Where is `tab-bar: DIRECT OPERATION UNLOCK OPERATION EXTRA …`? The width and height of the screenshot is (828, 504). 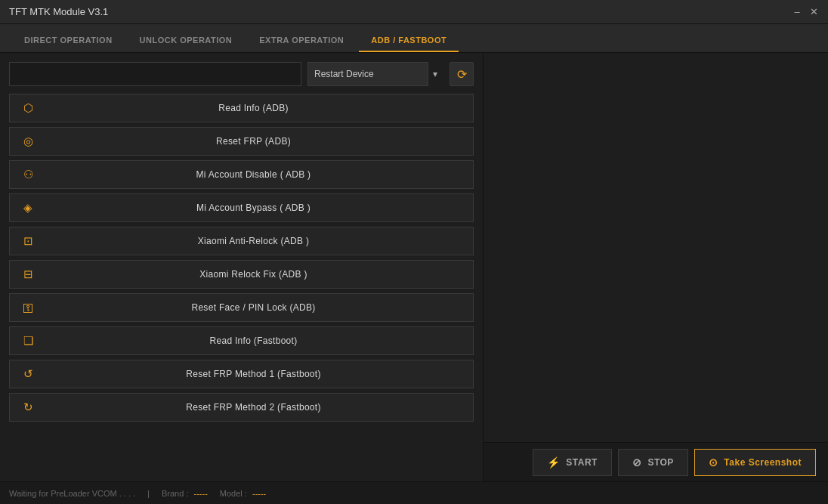 tab-bar: DIRECT OPERATION UNLOCK OPERATION EXTRA … is located at coordinates (414, 39).